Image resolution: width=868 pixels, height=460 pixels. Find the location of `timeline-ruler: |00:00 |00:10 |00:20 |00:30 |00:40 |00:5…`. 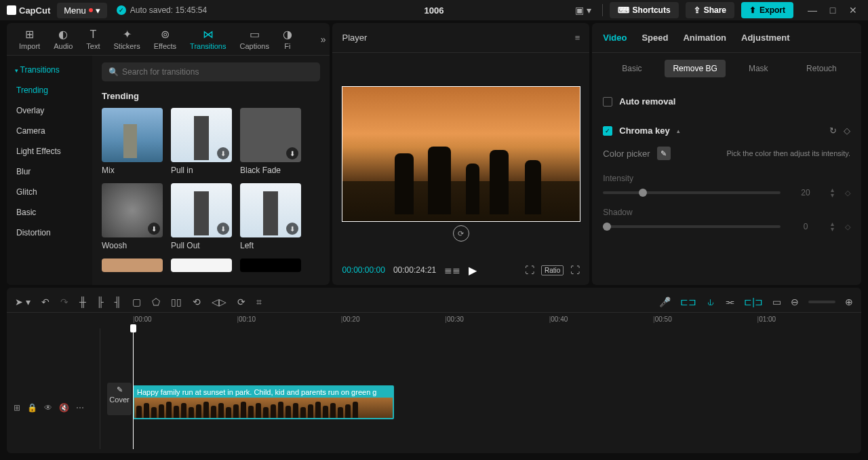

timeline-ruler: |00:00 |00:10 |00:20 |00:30 |00:40 |00:5… is located at coordinates (434, 319).